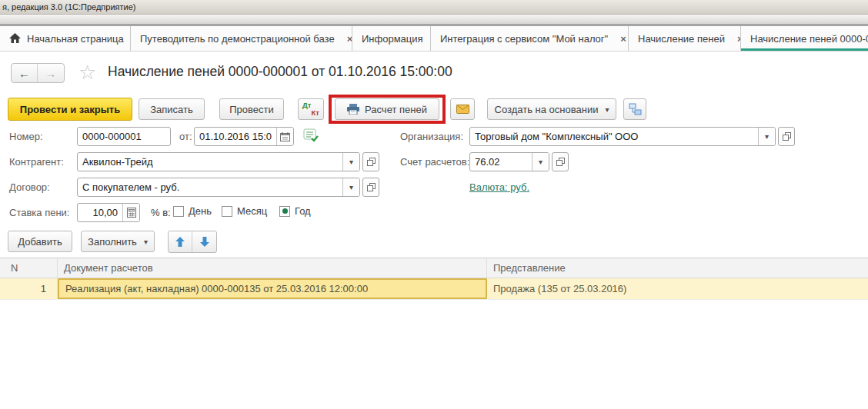 This screenshot has height=409, width=868. What do you see at coordinates (315, 112) in the screenshot?
I see `kt-label: Кт` at bounding box center [315, 112].